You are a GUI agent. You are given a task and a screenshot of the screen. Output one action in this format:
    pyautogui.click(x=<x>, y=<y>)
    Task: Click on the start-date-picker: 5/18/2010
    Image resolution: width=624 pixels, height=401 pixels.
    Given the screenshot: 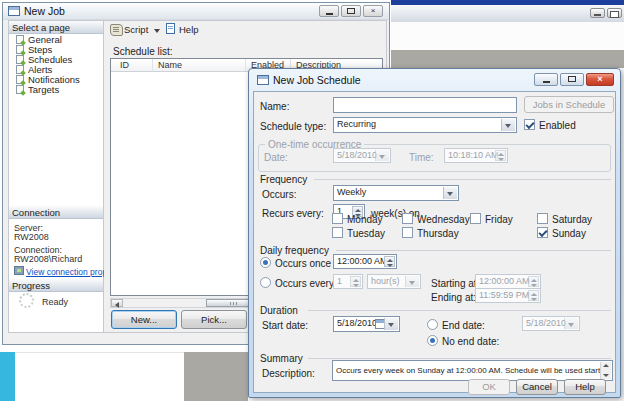 What is the action you would take?
    pyautogui.click(x=366, y=324)
    